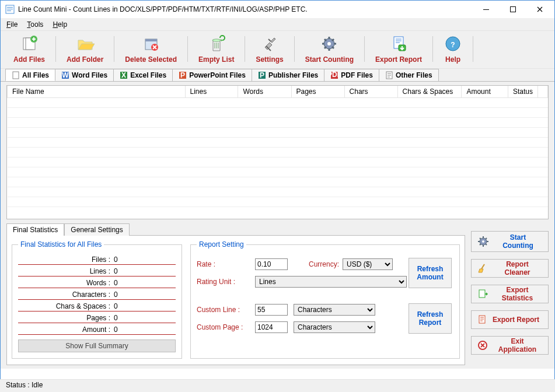 The height and width of the screenshot is (392, 555). I want to click on amount-value: 0, so click(116, 330).